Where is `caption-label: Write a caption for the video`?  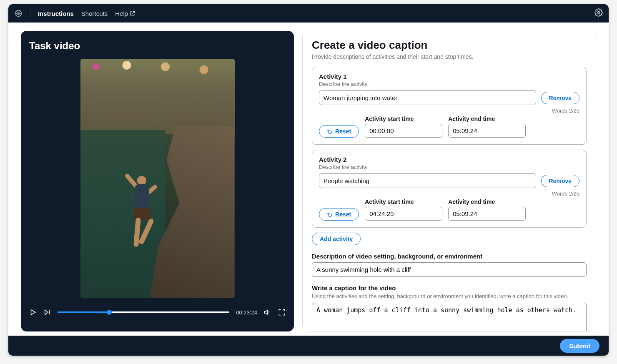
caption-label: Write a caption for the video is located at coordinates (449, 288).